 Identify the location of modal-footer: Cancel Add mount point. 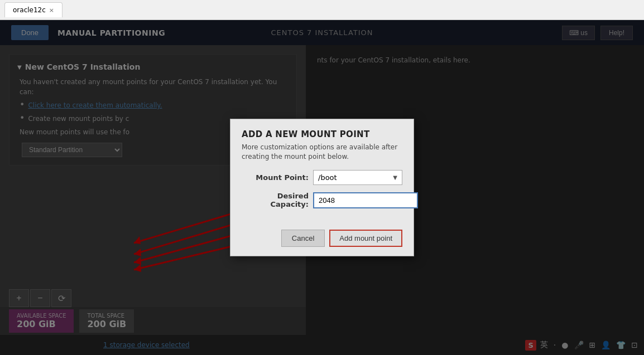
(322, 240).